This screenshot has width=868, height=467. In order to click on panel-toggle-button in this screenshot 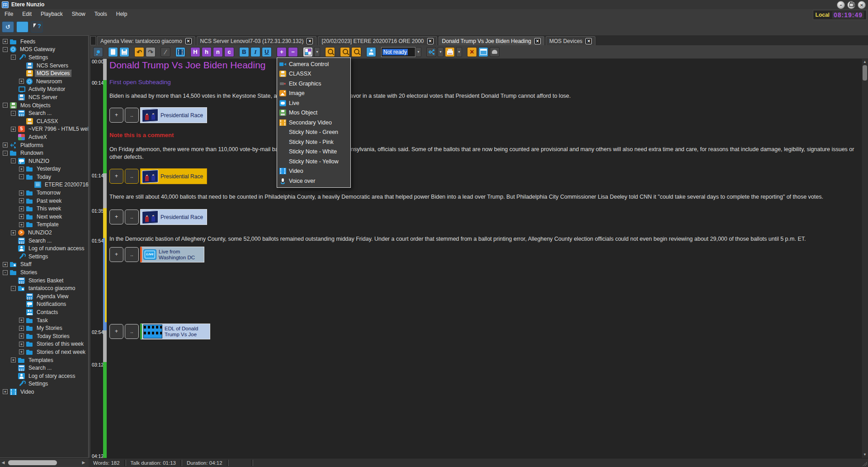, I will do `click(23, 27)`.